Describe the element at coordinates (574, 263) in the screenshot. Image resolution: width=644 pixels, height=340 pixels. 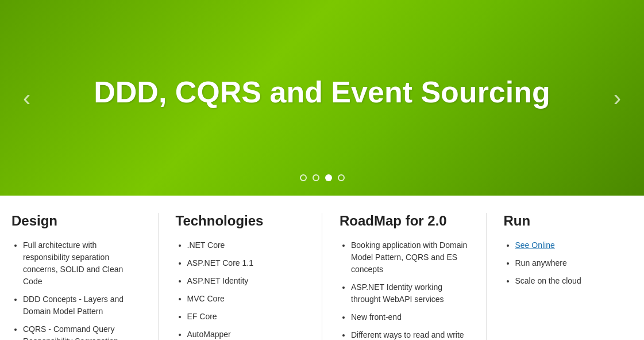
I see `list-item: Run anywhere` at that location.